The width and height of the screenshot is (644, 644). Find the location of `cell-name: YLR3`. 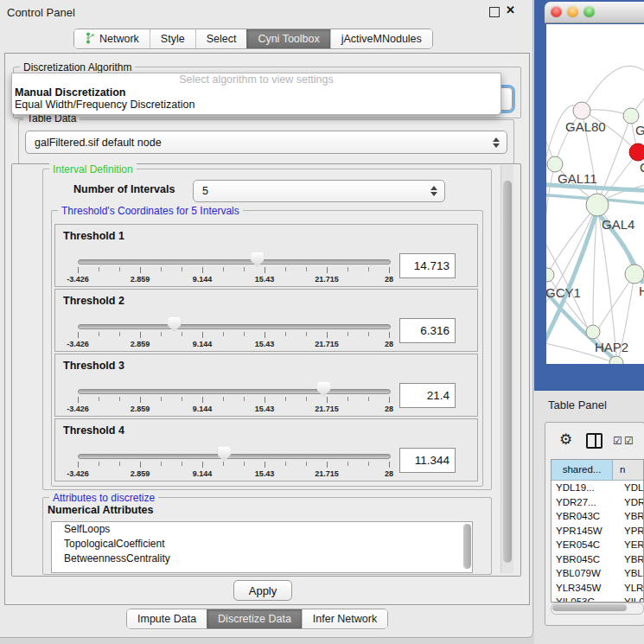

cell-name: YLR3 is located at coordinates (630, 588).